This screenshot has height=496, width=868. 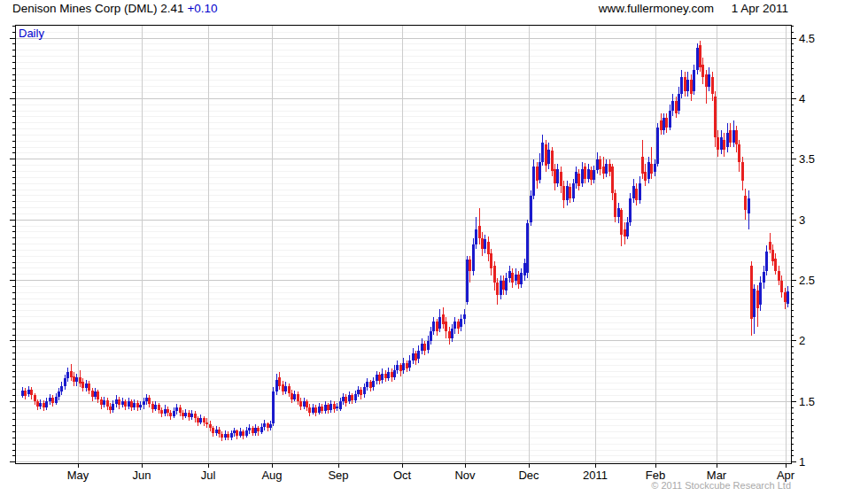 I want to click on x-axis-label: Dec, so click(x=529, y=475).